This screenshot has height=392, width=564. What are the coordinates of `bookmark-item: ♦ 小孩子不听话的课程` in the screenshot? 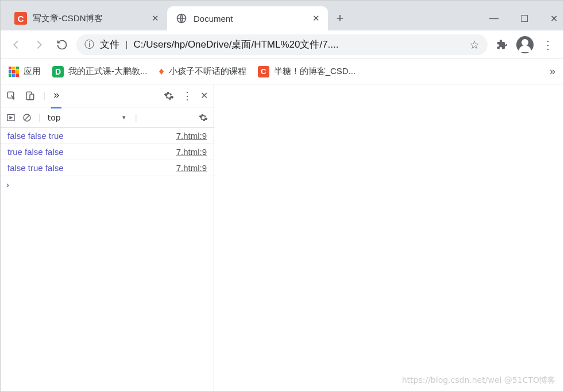 It's located at (203, 71).